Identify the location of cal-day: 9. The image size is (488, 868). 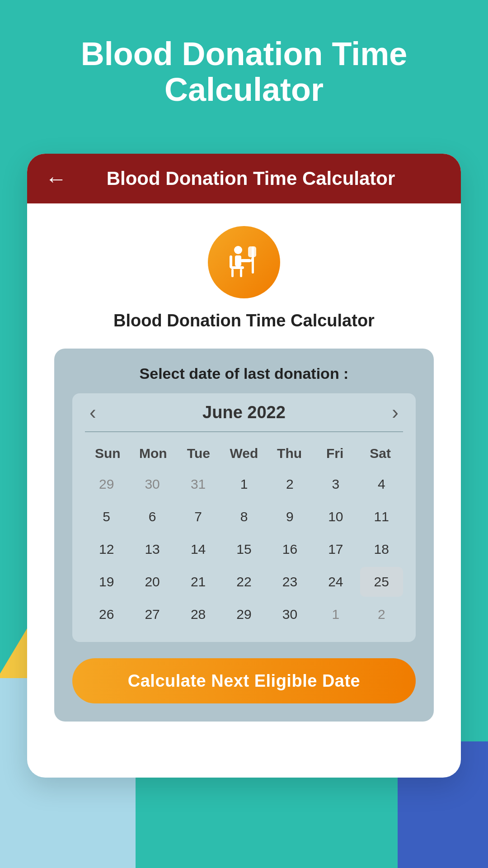
(290, 517).